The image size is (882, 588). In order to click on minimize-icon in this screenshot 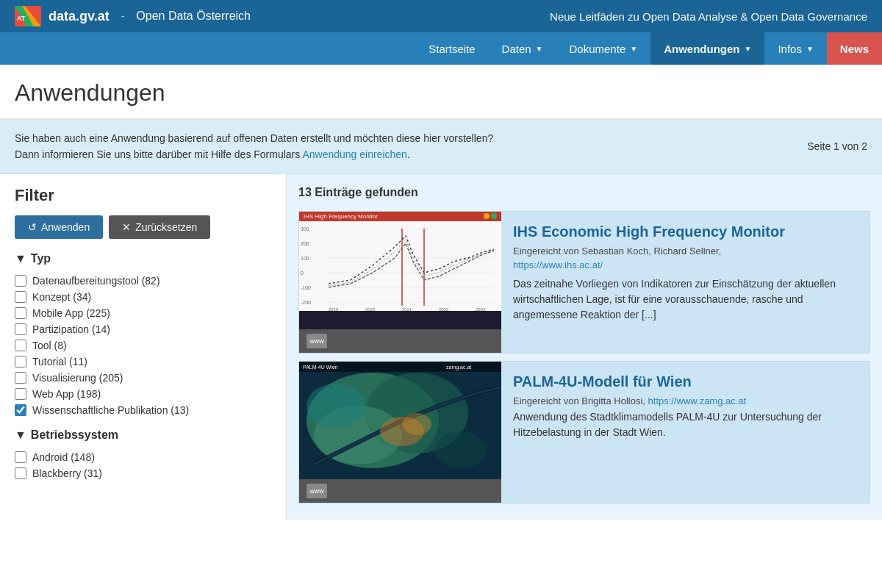, I will do `click(487, 216)`.